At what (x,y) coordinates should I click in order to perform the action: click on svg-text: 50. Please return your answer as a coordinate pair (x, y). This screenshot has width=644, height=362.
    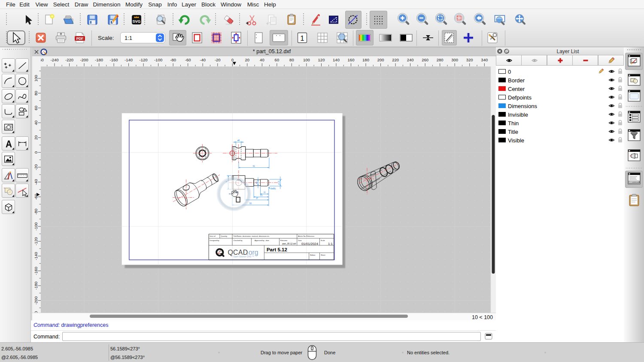
    Looking at the image, I should click on (251, 203).